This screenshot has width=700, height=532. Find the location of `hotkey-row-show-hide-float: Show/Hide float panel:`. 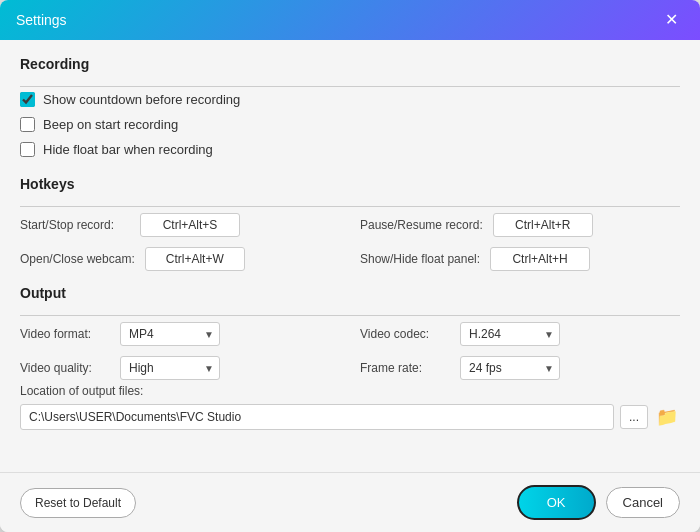

hotkey-row-show-hide-float: Show/Hide float panel: is located at coordinates (520, 259).